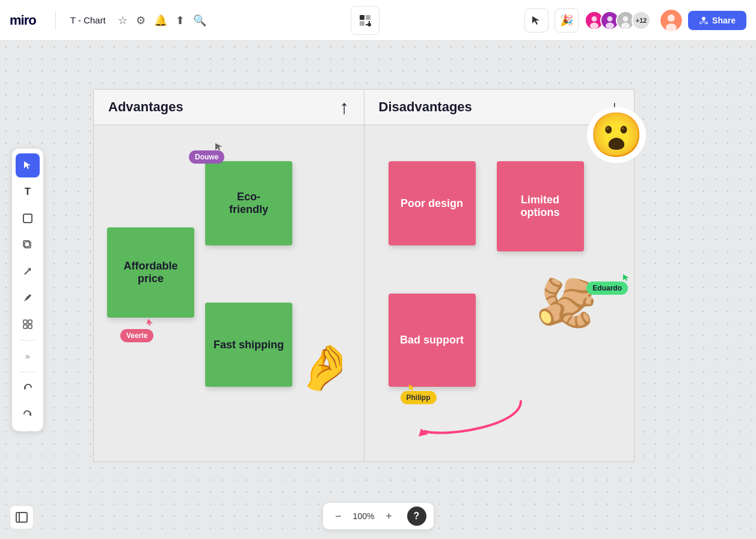 The image size is (756, 539). I want to click on share-button: Share, so click(717, 20).